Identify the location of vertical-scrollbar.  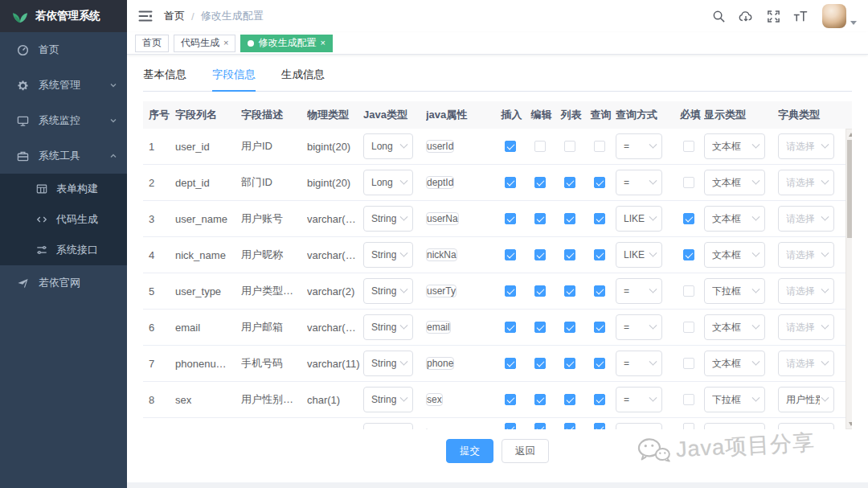
(849, 279).